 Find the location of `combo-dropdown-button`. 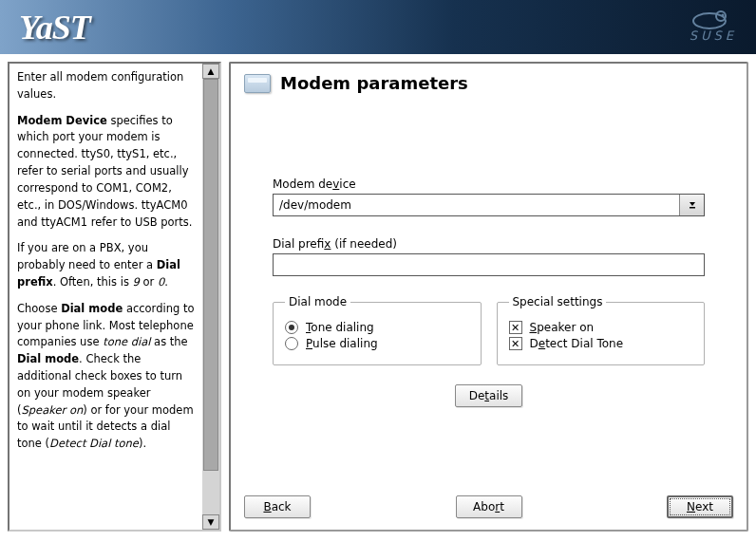

combo-dropdown-button is located at coordinates (691, 205).